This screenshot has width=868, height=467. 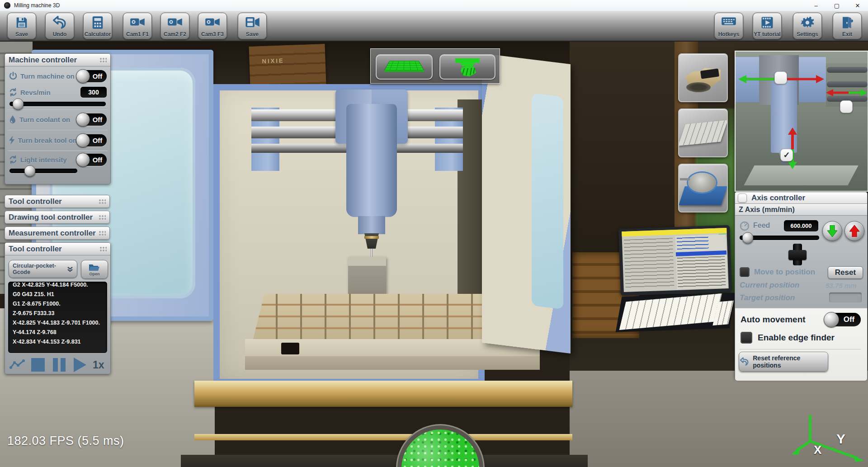 What do you see at coordinates (52, 233) in the screenshot?
I see `measurement-controller-title: Measurement controller` at bounding box center [52, 233].